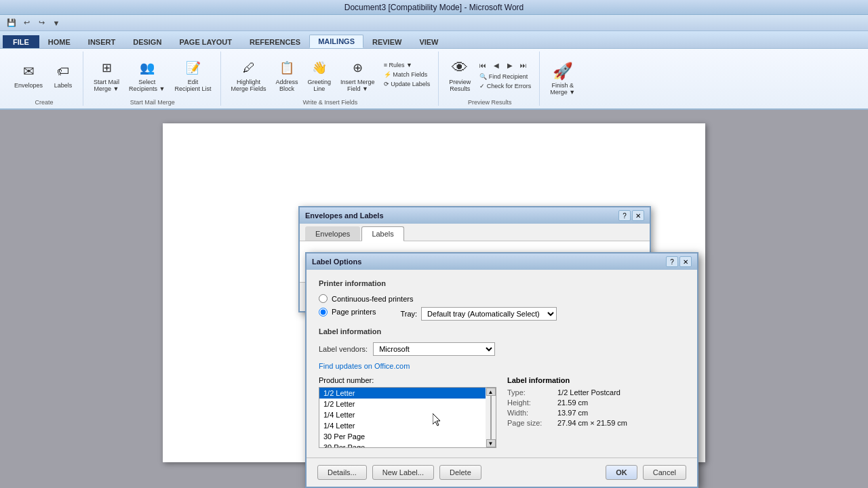 Image resolution: width=868 pixels, height=488 pixels. I want to click on type-key: Type:, so click(531, 392).